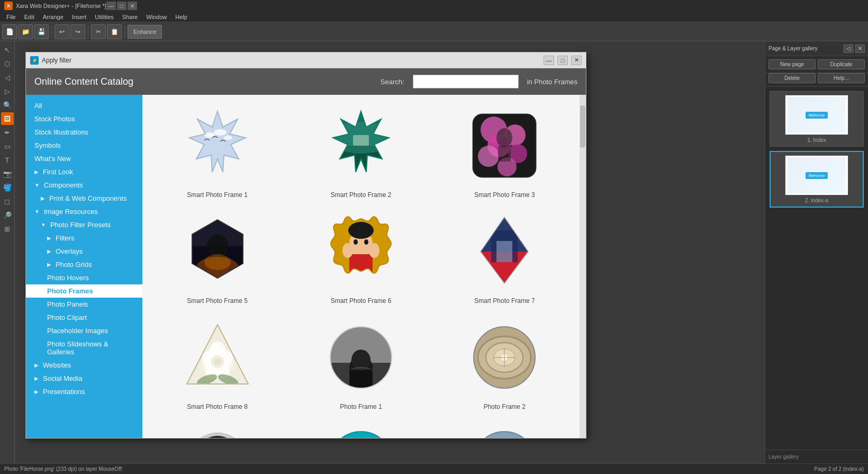 Image resolution: width=868 pixels, height=474 pixels. Describe the element at coordinates (79, 17) in the screenshot. I see `menu-insert: Insert` at that location.